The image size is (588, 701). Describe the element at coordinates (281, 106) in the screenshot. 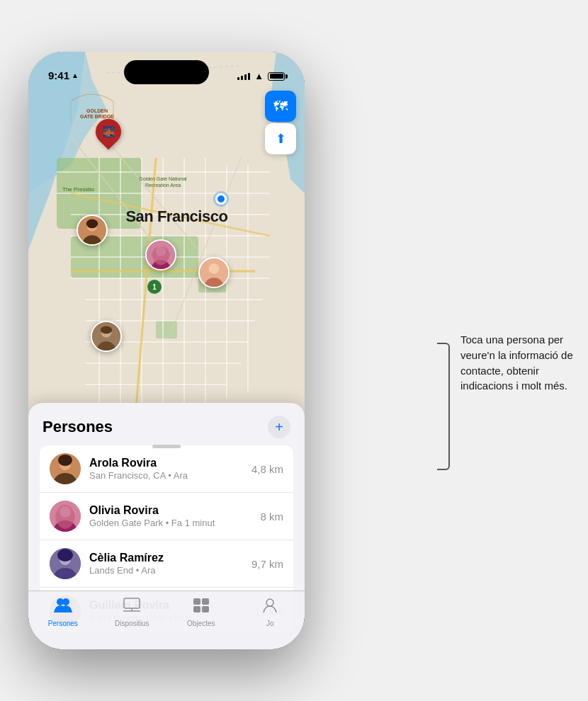

I see `map-icon: 🗺` at that location.